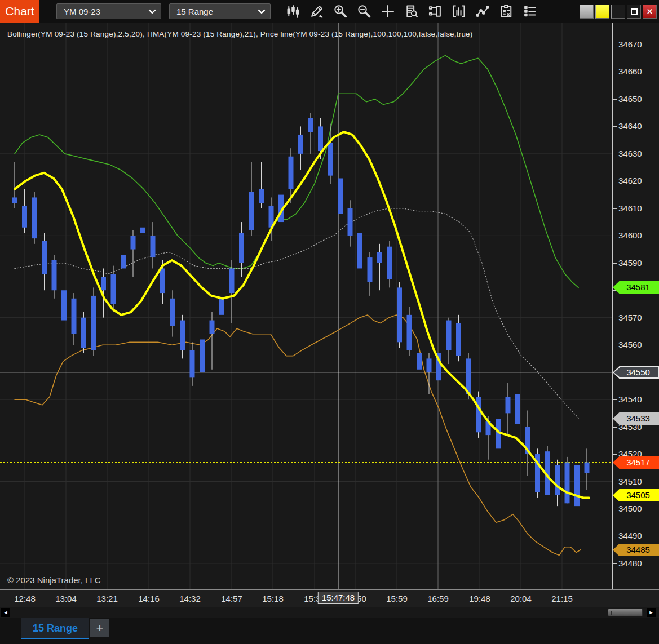 This screenshot has height=644, width=659. I want to click on indicators-button, so click(483, 11).